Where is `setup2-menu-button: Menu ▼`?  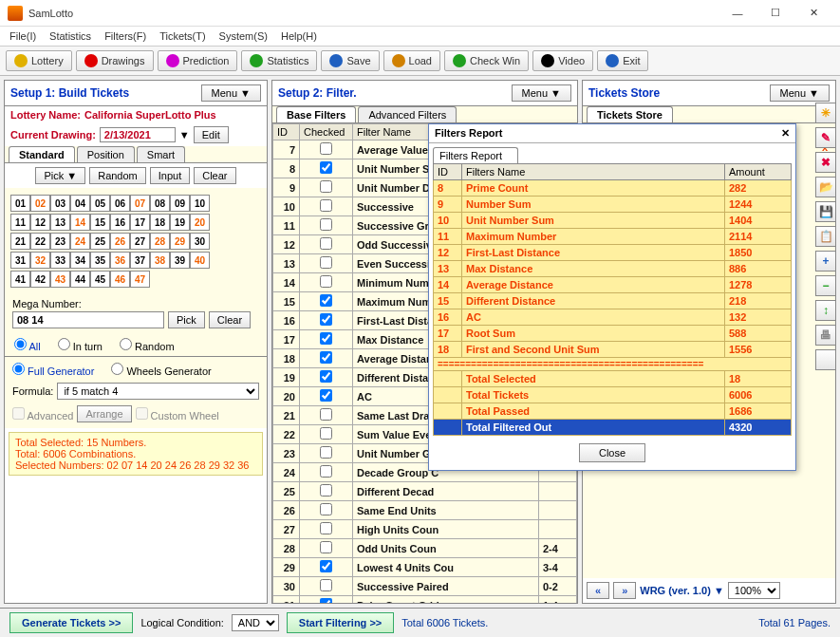
setup2-menu-button: Menu ▼ is located at coordinates (541, 93).